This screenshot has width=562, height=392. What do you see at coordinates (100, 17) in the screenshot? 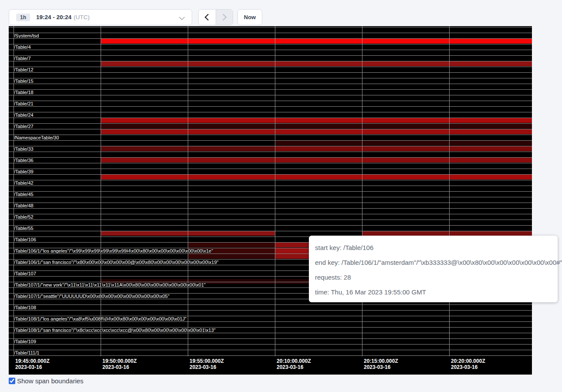
I see `time-range-selector: 1h 19:24 - 20:24 (UTC)` at bounding box center [100, 17].